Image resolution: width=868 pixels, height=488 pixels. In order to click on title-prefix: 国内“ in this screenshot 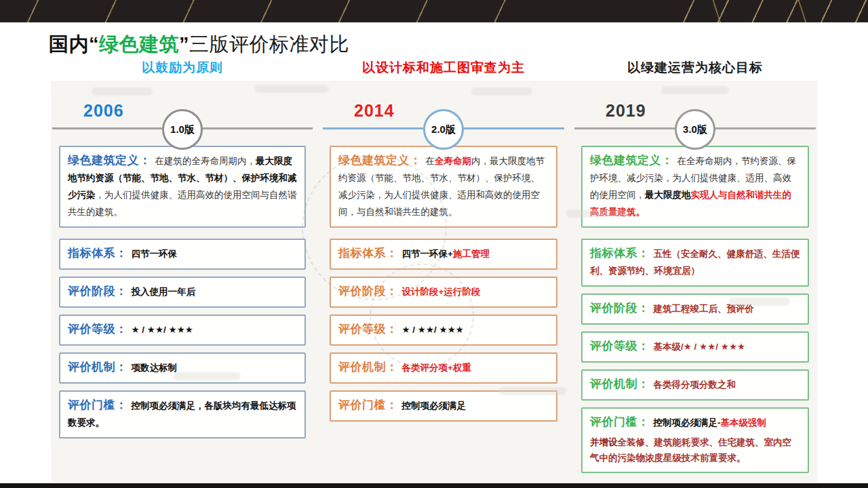, I will do `click(74, 44)`.